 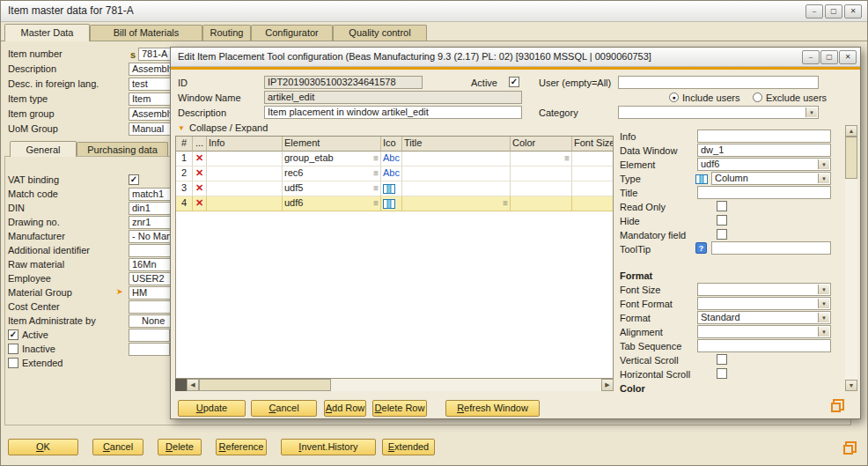 What do you see at coordinates (120, 292) in the screenshot?
I see `link-arrow-icon: ➤` at bounding box center [120, 292].